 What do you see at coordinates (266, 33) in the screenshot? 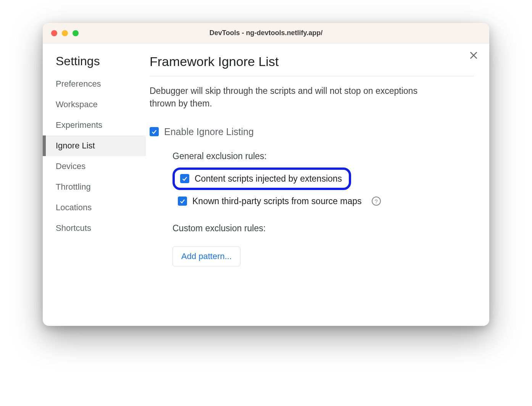
I see `window-titlebar: DevTools - ng-devtools.netlify.app/` at bounding box center [266, 33].